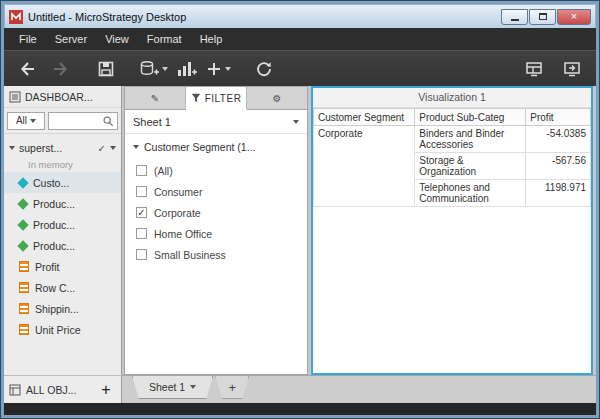 This screenshot has height=419, width=600. What do you see at coordinates (193, 387) in the screenshot?
I see `sheet-tab-caret-icon` at bounding box center [193, 387].